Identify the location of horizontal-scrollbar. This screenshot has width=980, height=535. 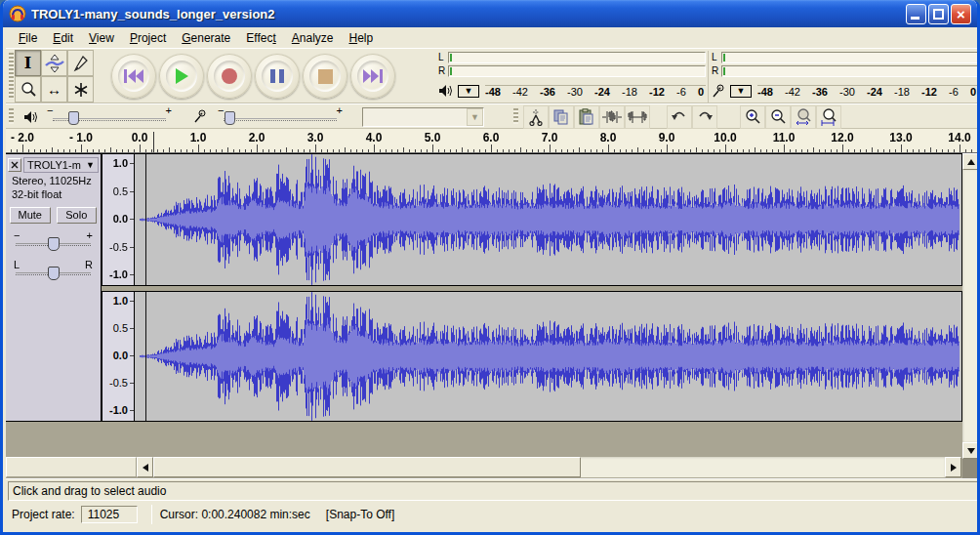
(484, 467).